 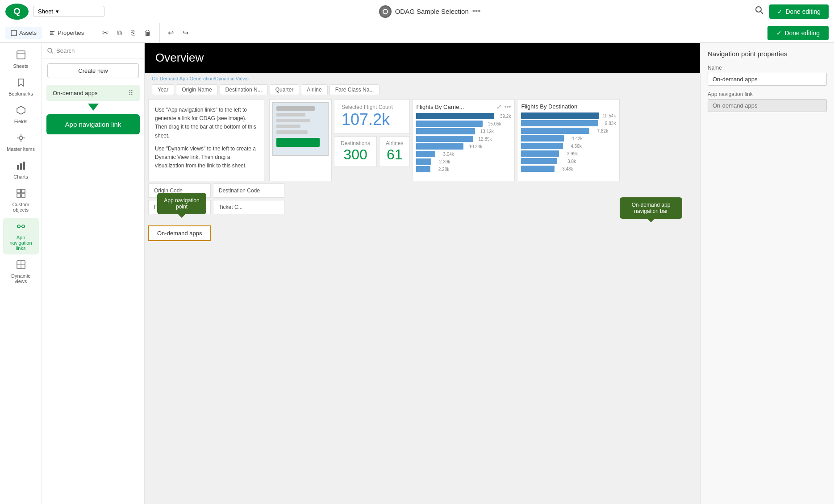 What do you see at coordinates (477, 12) in the screenshot?
I see `more-options-icon: •••` at bounding box center [477, 12].